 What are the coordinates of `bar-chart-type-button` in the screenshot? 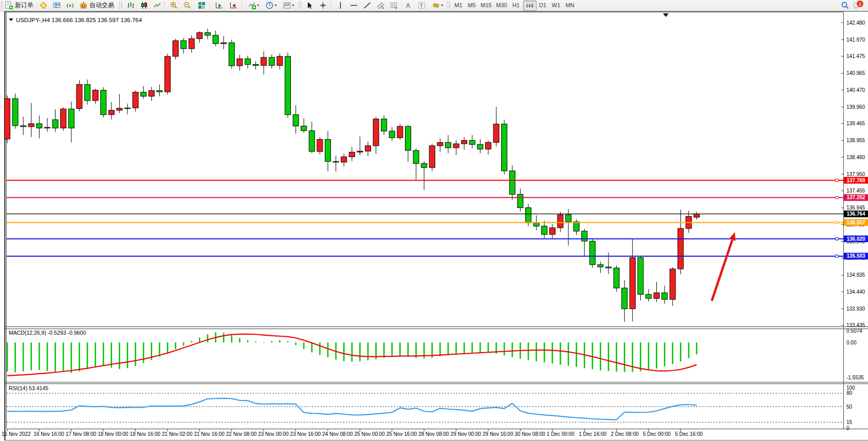 It's located at (131, 5).